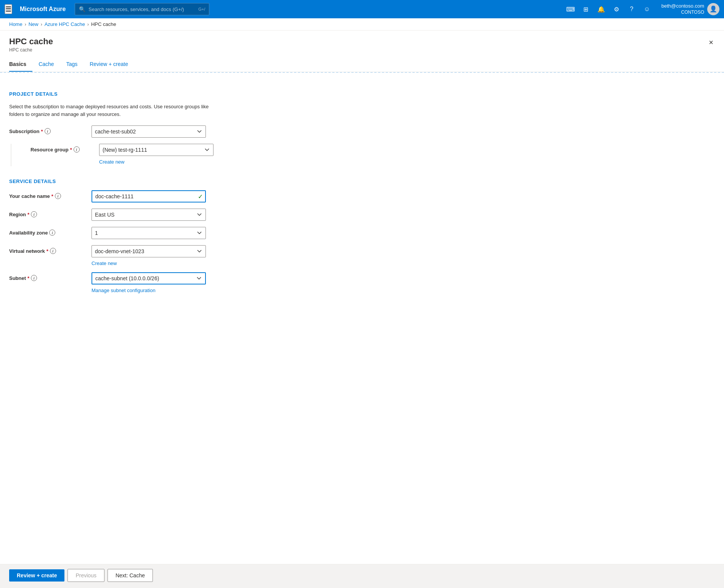 This screenshot has width=724, height=588. Describe the element at coordinates (647, 9) in the screenshot. I see `feedback-button: ☺` at that location.